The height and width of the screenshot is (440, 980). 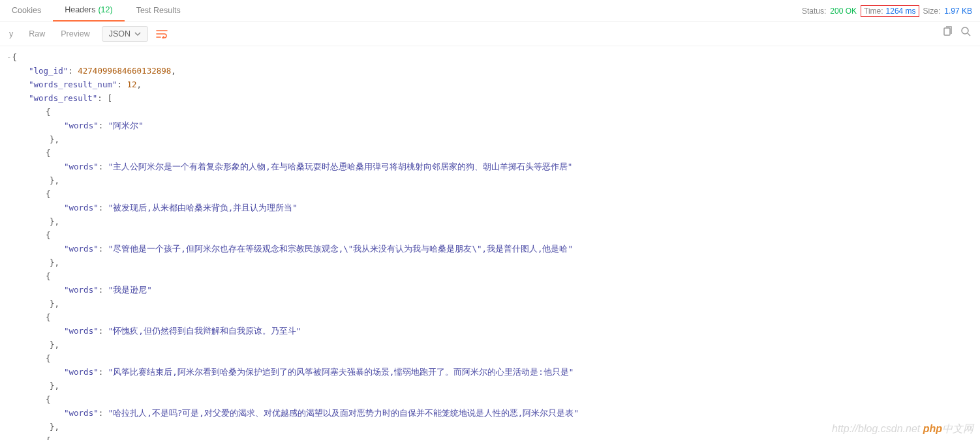 I want to click on wrap-icon, so click(x=162, y=34).